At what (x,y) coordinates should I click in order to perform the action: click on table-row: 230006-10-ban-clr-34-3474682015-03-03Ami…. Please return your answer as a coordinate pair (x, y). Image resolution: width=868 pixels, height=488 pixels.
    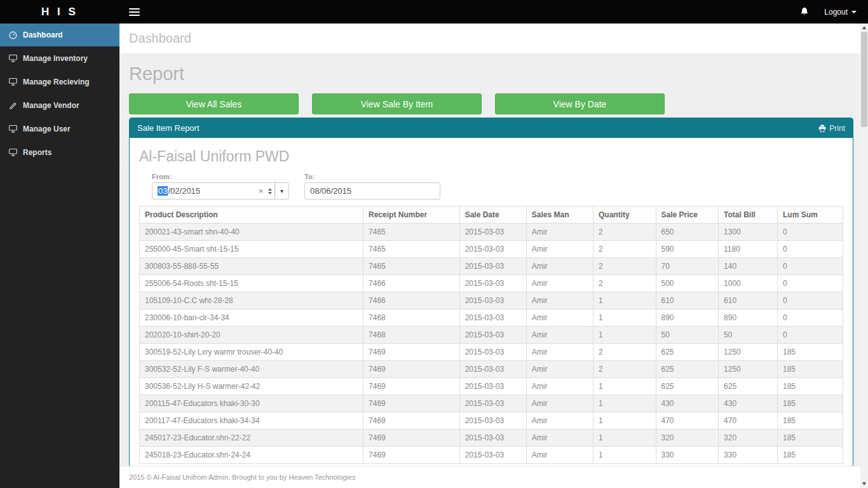
    Looking at the image, I should click on (492, 318).